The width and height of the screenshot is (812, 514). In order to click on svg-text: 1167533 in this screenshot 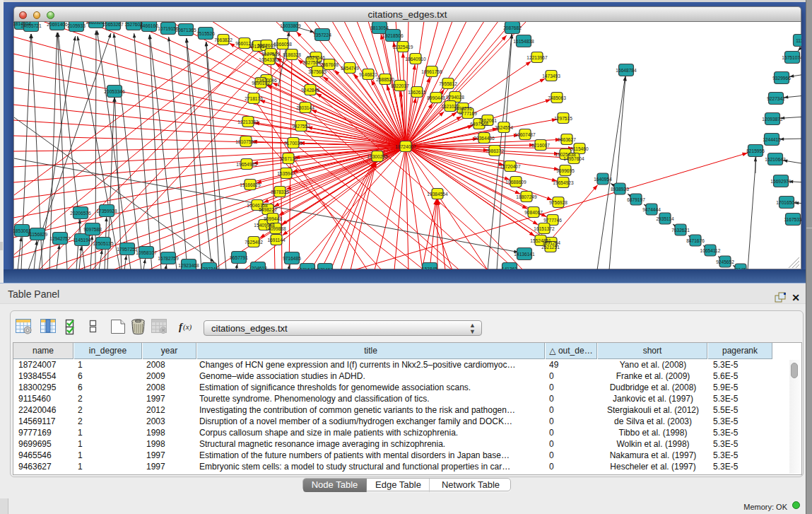, I will do `click(793, 219)`.